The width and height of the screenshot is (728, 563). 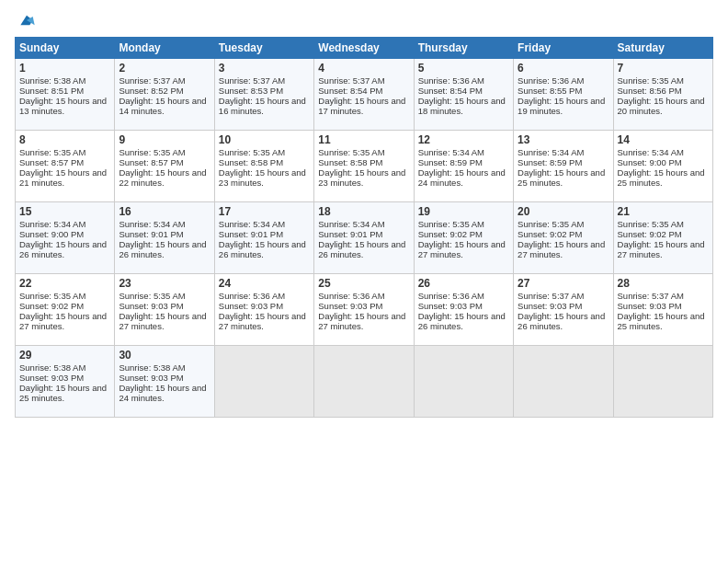 What do you see at coordinates (450, 234) in the screenshot?
I see `sunset-label: Sunset: 9:02 PM` at bounding box center [450, 234].